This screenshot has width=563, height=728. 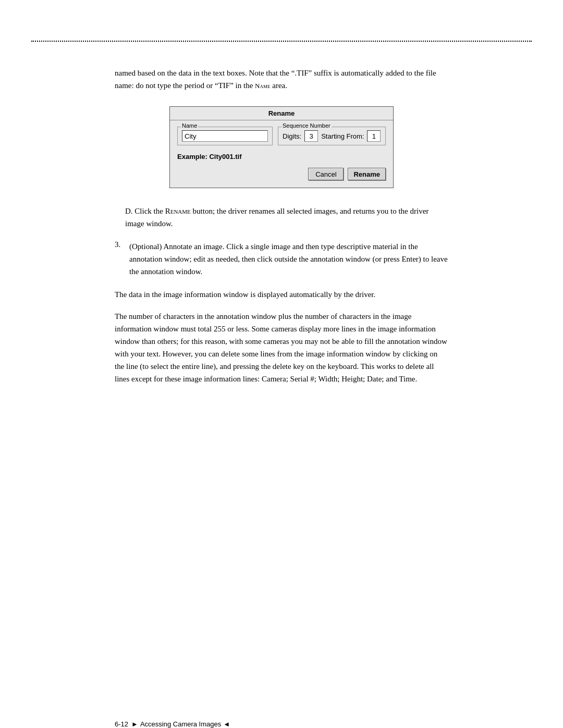 I want to click on section-d: D. Click the Rename button; the driver r…, so click(x=282, y=217).